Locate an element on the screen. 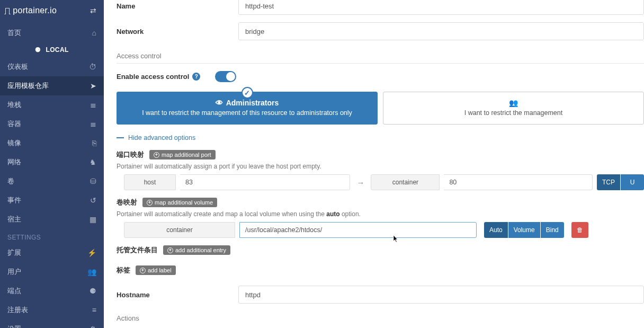 The width and height of the screenshot is (644, 328). volume-button: Volume is located at coordinates (524, 230).